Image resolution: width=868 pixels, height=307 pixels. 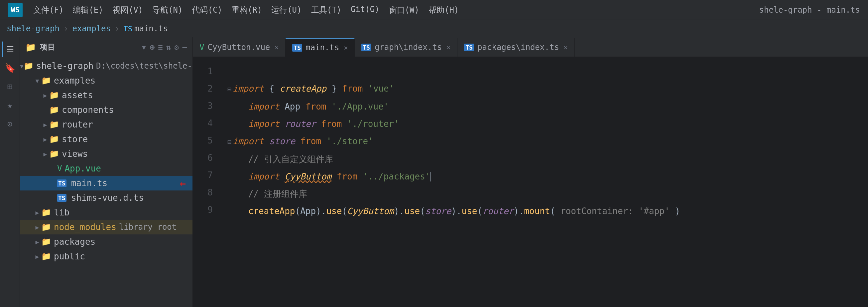 I want to click on menu-window: 窗口(W), so click(x=404, y=10).